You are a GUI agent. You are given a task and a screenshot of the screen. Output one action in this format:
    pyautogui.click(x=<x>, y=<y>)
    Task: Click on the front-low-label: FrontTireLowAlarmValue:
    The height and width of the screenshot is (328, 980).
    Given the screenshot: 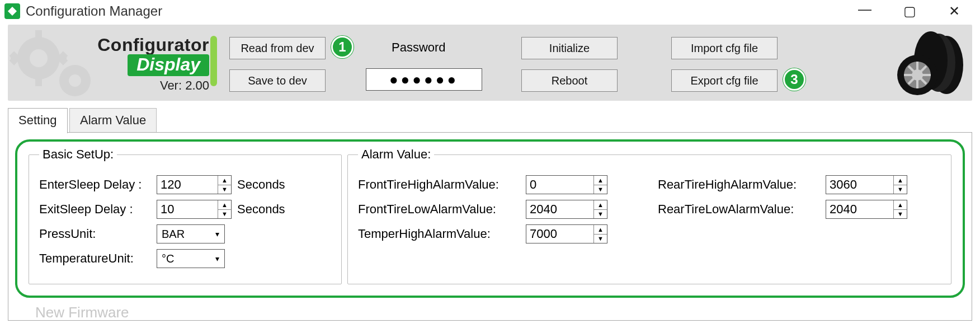 What is the action you would take?
    pyautogui.click(x=442, y=209)
    